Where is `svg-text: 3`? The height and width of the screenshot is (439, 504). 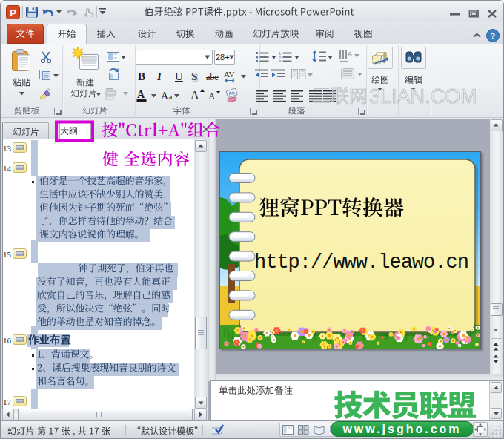
svg-text: 3 is located at coordinates (280, 61).